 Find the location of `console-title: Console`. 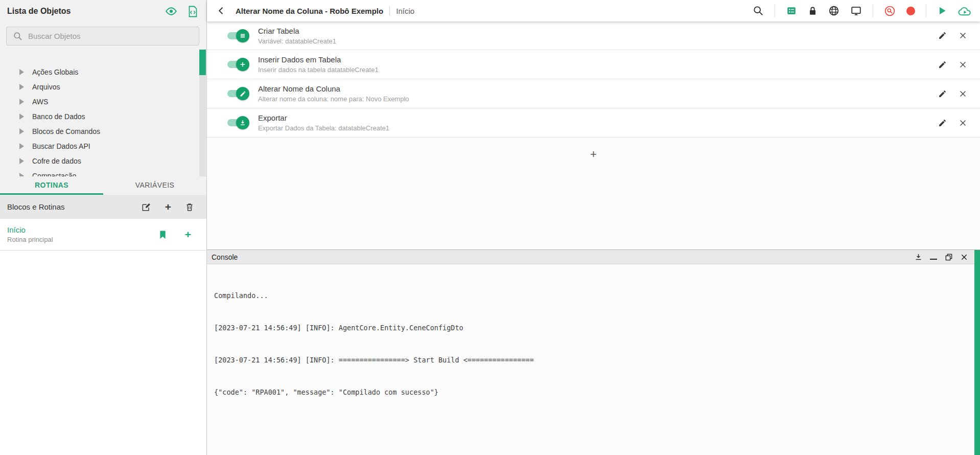

console-title: Console is located at coordinates (563, 257).